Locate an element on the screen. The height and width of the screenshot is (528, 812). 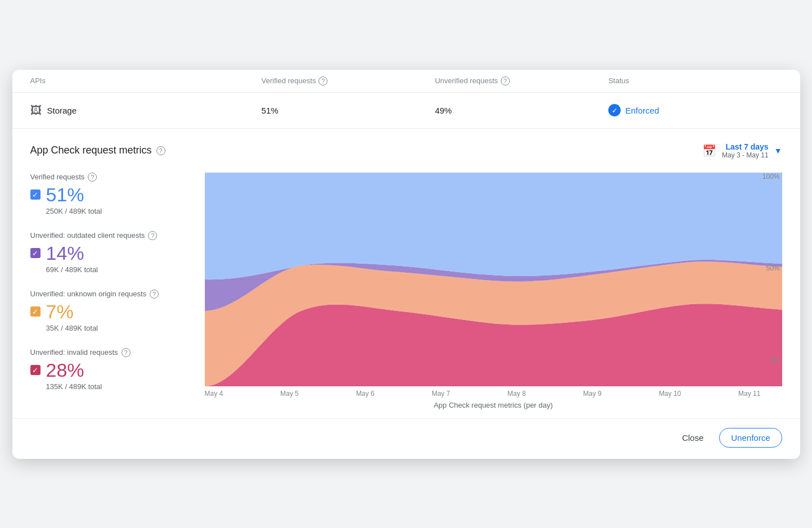
metrics-help-icon: ? is located at coordinates (161, 151).